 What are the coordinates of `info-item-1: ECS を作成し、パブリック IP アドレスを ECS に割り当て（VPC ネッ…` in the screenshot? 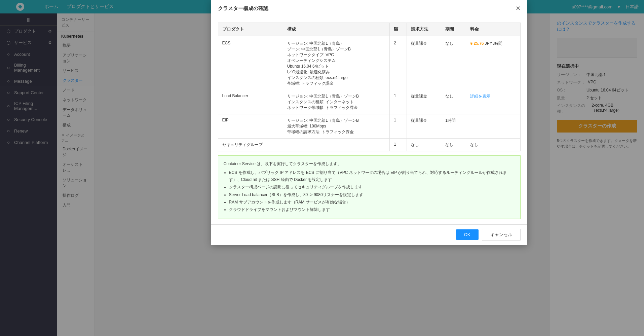 It's located at (372, 176).